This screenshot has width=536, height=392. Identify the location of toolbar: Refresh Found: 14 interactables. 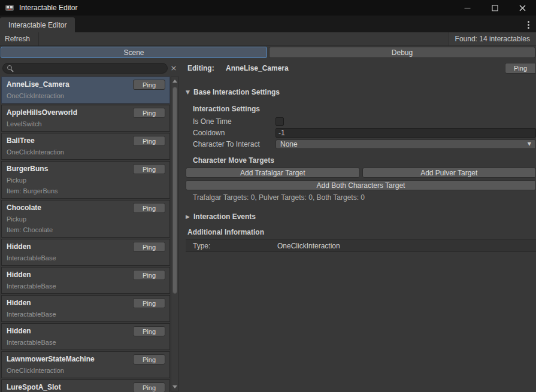
(268, 39).